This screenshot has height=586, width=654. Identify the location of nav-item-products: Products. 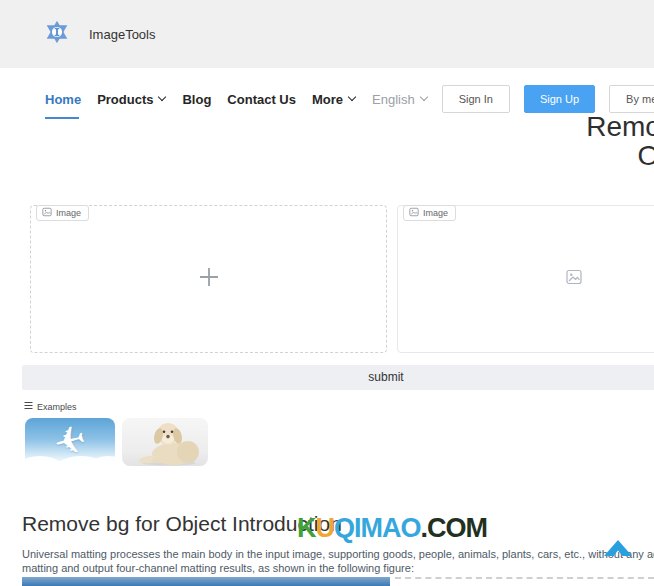
(132, 100).